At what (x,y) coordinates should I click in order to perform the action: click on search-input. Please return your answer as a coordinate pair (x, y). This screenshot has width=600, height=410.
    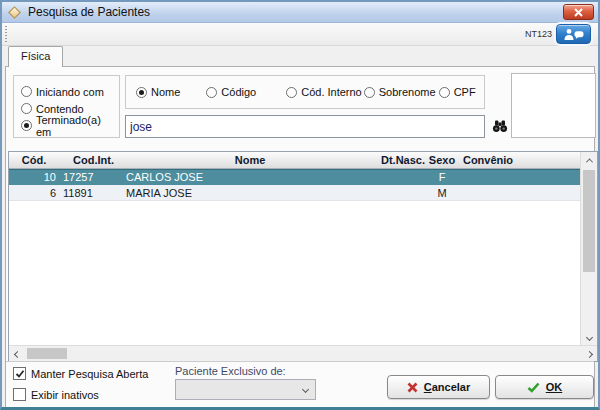
    Looking at the image, I should click on (305, 126).